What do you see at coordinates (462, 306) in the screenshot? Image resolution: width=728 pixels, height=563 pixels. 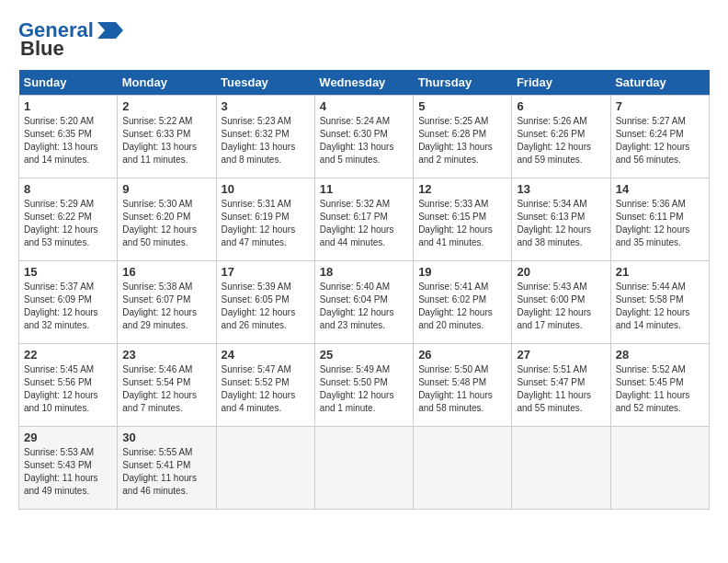 I see `day-info: Sunrise: 5:41 AM Sunset: 6:02 PM Dayligh…` at bounding box center [462, 306].